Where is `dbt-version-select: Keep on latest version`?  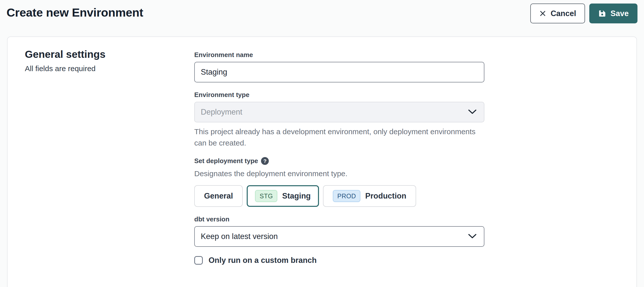
dbt-version-select: Keep on latest version is located at coordinates (339, 236).